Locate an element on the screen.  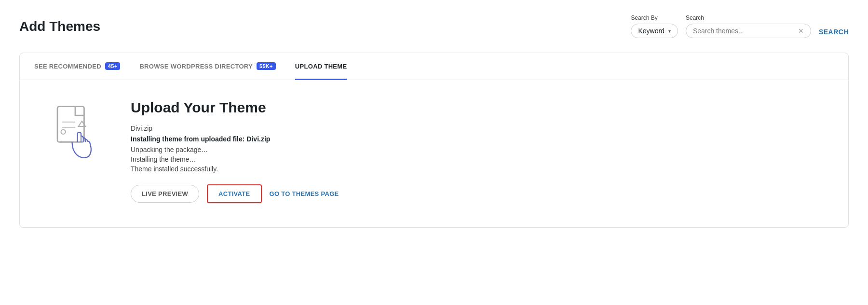
search-by-value: Keyword is located at coordinates (651, 31).